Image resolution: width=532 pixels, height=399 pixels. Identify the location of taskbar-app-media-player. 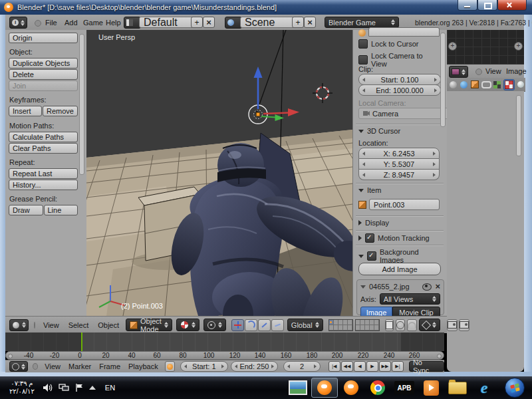
(431, 388).